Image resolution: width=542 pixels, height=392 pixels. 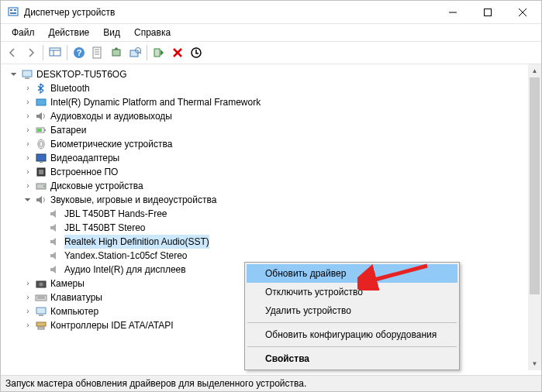 What do you see at coordinates (116, 53) in the screenshot?
I see `update-driver-button` at bounding box center [116, 53].